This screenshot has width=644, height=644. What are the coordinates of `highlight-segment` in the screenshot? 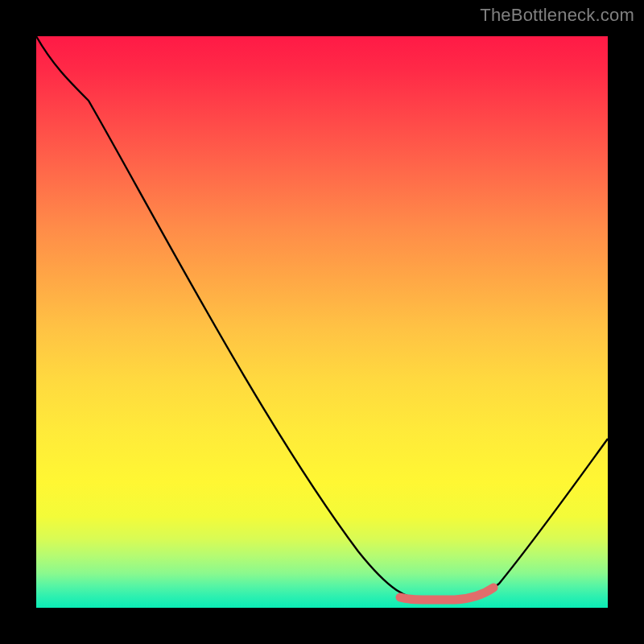 It's located at (447, 594).